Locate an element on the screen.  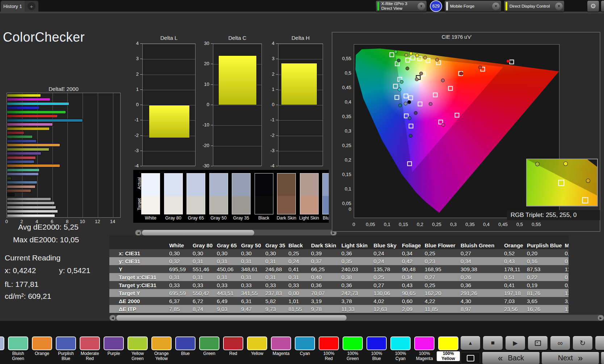
de-bar-cyan is located at coordinates (45, 120).